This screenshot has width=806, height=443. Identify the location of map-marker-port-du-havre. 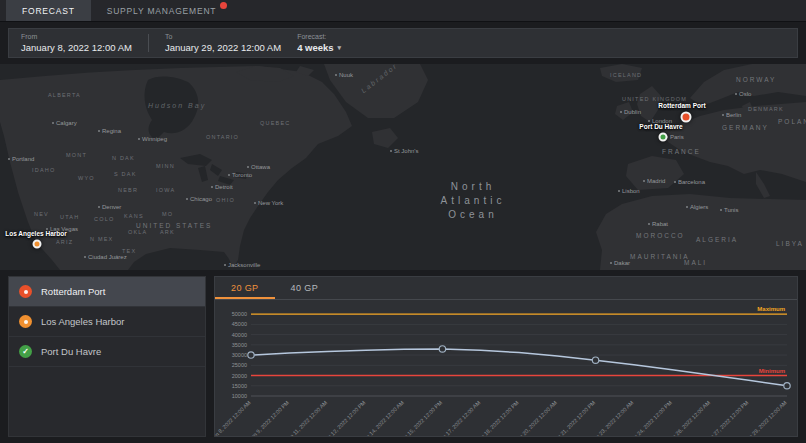
(664, 138).